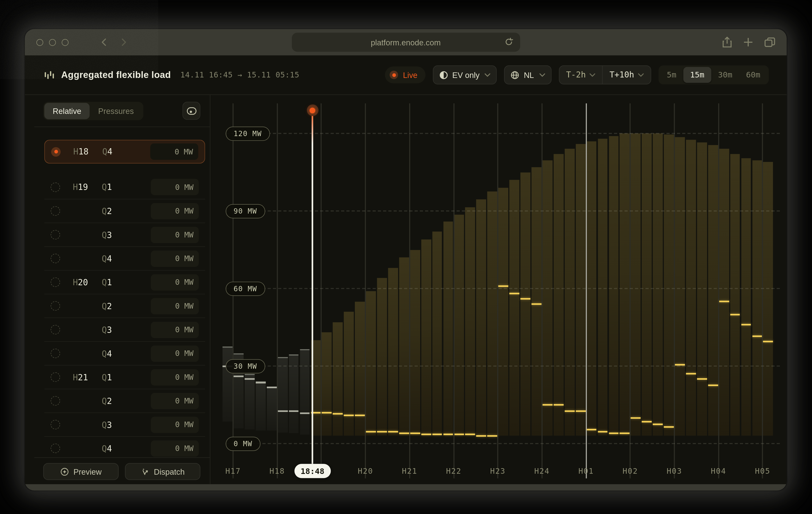  Describe the element at coordinates (116, 111) in the screenshot. I see `tab-pressures: Pressures` at that location.